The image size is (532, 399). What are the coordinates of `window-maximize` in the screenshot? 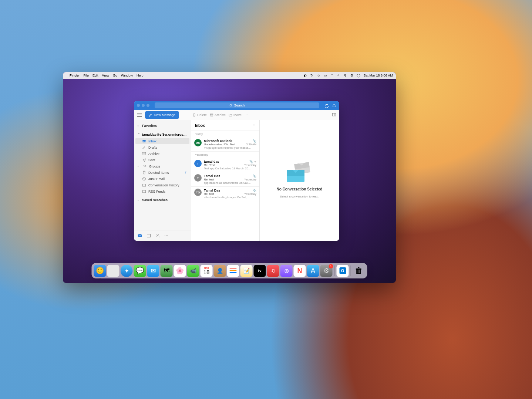 It's located at (148, 105).